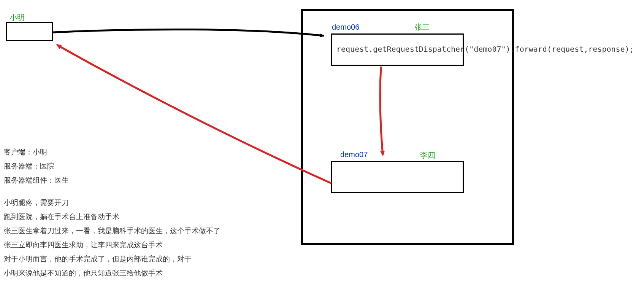 The image size is (644, 296). Describe the element at coordinates (30, 32) in the screenshot. I see `client-box` at that location.